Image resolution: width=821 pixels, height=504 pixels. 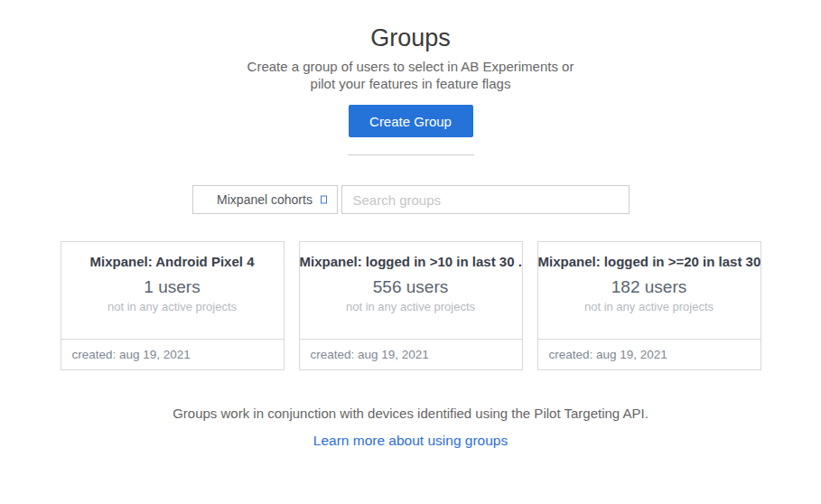 I want to click on group-user-count: 1 users, so click(x=173, y=287).